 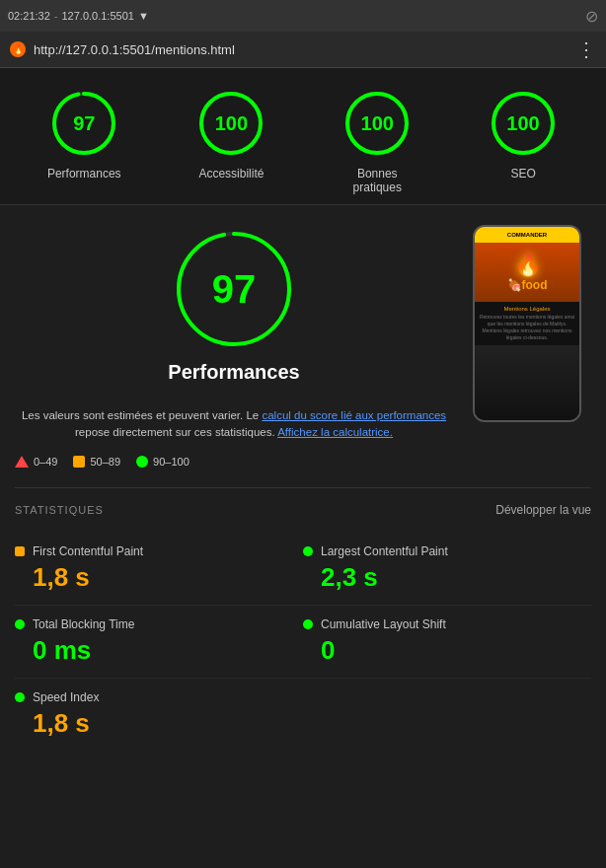 I want to click on dropdown-icon: ▼, so click(x=144, y=16).